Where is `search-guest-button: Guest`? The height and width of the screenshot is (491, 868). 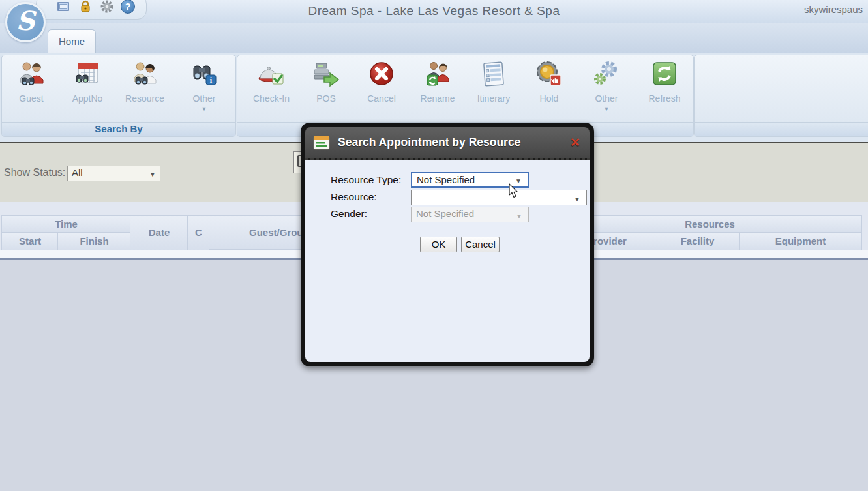
search-guest-button: Guest is located at coordinates (31, 91).